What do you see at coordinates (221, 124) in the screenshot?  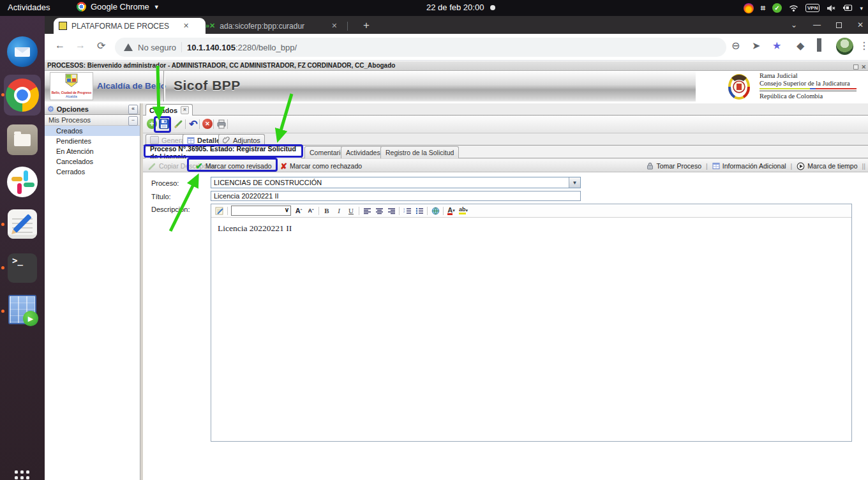 I see `print-button` at bounding box center [221, 124].